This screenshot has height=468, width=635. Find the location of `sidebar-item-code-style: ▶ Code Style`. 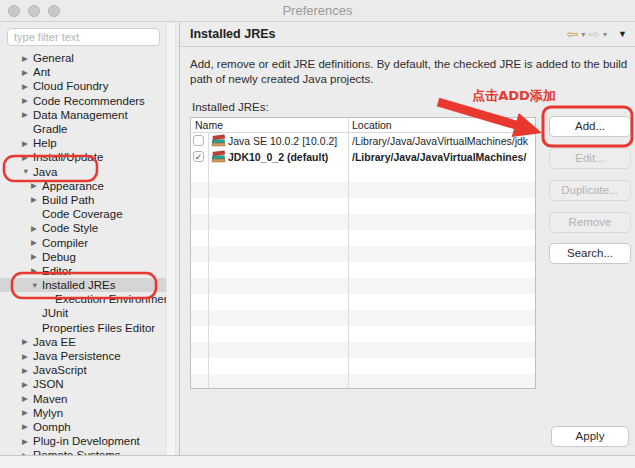

sidebar-item-code-style: ▶ Code Style is located at coordinates (84, 228).